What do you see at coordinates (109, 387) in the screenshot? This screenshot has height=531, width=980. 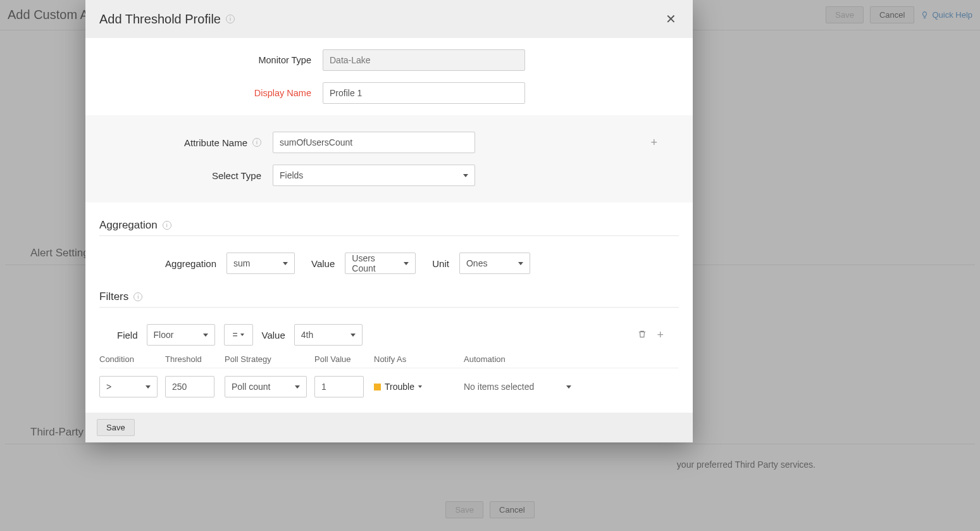 I see `condition-value: >` at bounding box center [109, 387].